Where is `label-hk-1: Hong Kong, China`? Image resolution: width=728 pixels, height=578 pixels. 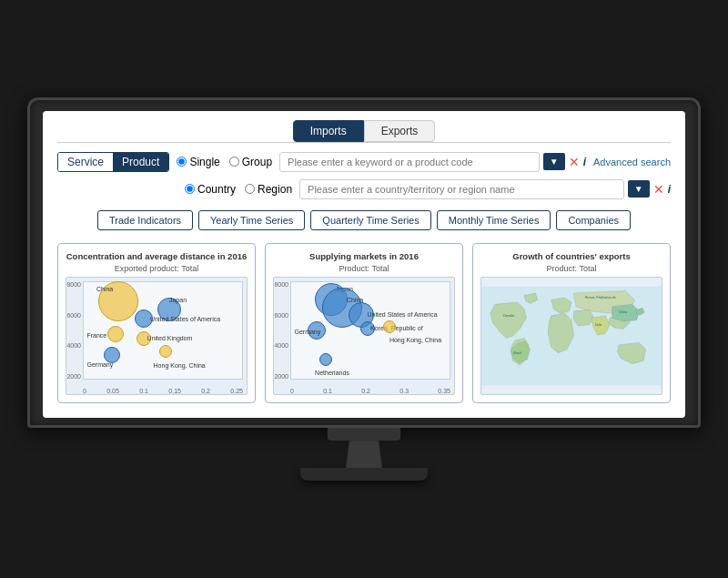
label-hk-1: Hong Kong, China is located at coordinates (180, 366).